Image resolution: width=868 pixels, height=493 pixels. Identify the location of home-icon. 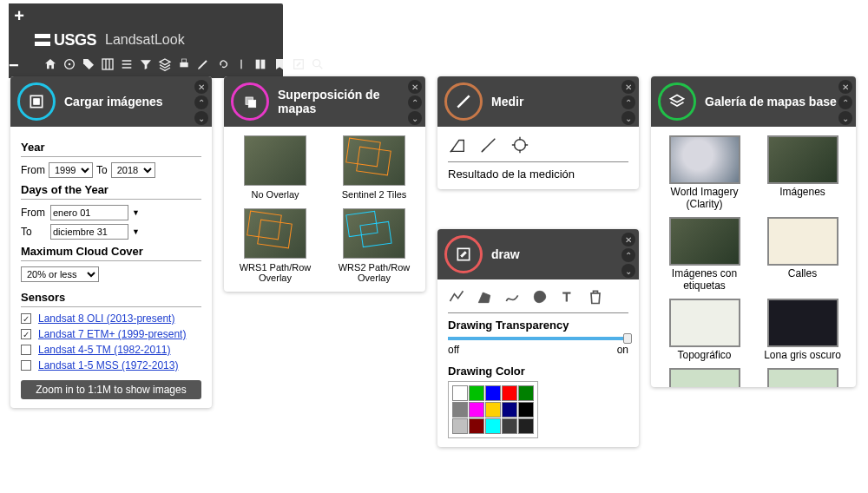
(50, 64).